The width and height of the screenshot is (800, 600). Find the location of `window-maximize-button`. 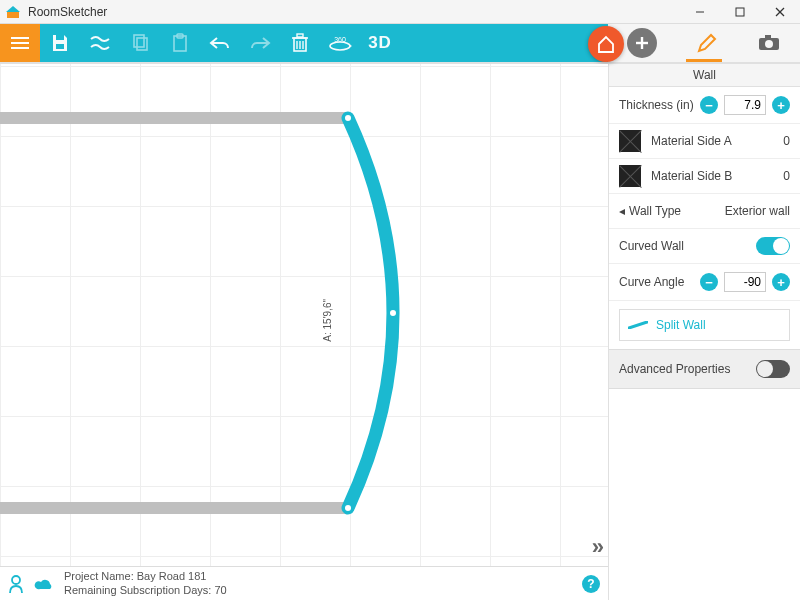

window-maximize-button is located at coordinates (740, 12).